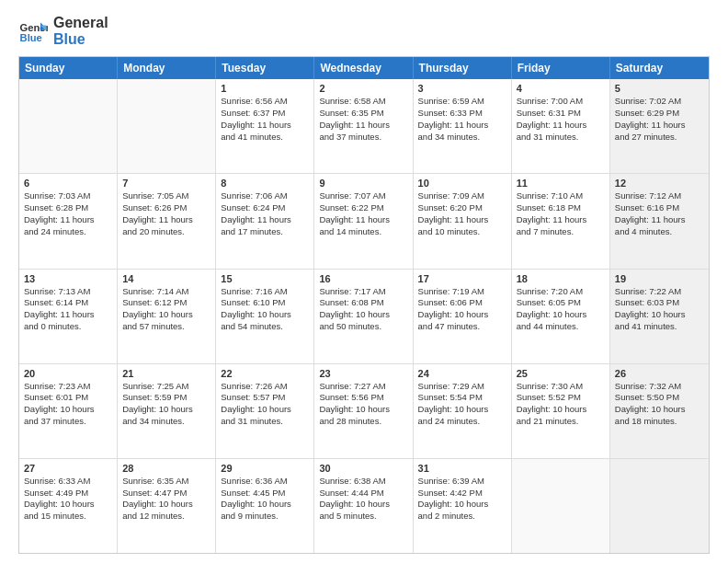  I want to click on day-number: 2, so click(363, 88).